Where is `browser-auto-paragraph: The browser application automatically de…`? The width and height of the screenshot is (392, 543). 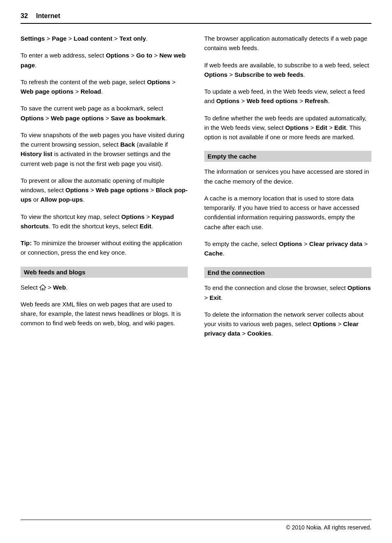 browser-auto-paragraph: The browser application automatically de… is located at coordinates (288, 44).